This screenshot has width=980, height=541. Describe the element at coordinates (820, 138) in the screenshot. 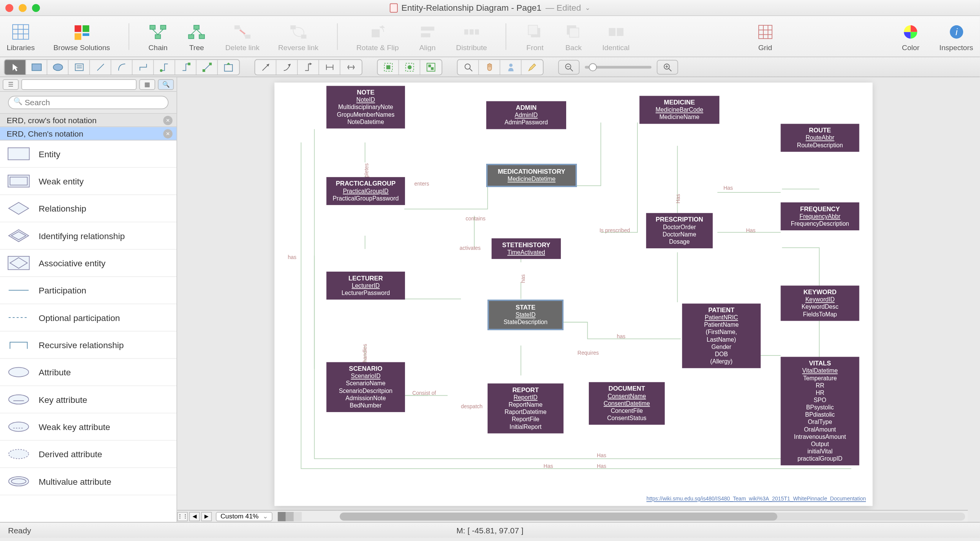

I see `entity-route: ROUTERouteAbbrRouteDescription` at that location.